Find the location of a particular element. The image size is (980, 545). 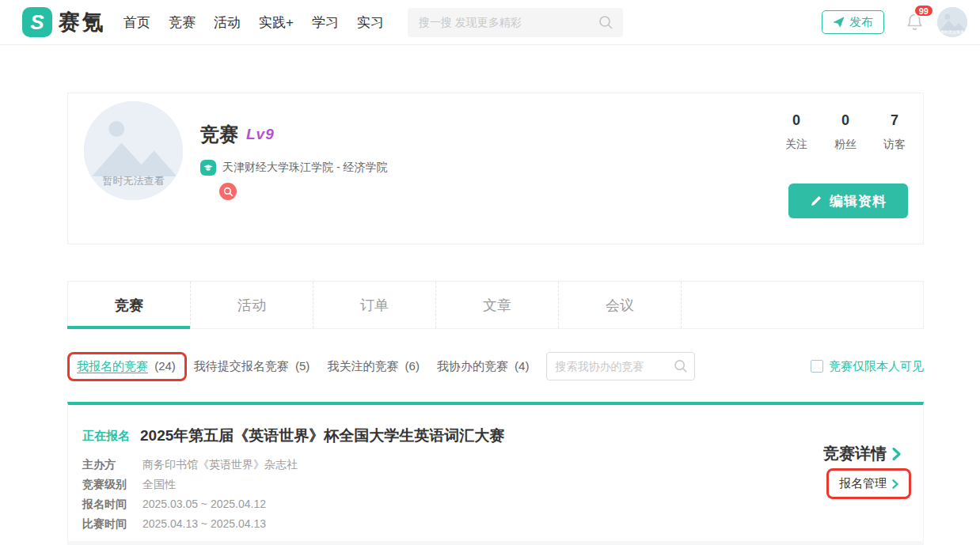

tab-meetings: 会议 is located at coordinates (621, 305).